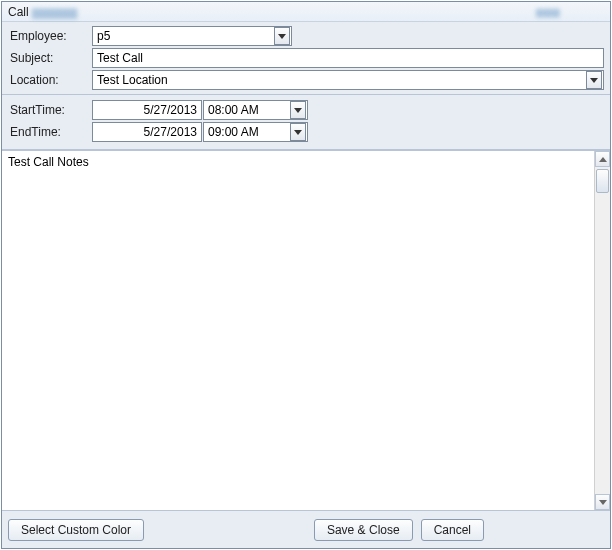 The width and height of the screenshot is (612, 550). What do you see at coordinates (548, 12) in the screenshot?
I see `bg-blur: ▆▆▆` at bounding box center [548, 12].